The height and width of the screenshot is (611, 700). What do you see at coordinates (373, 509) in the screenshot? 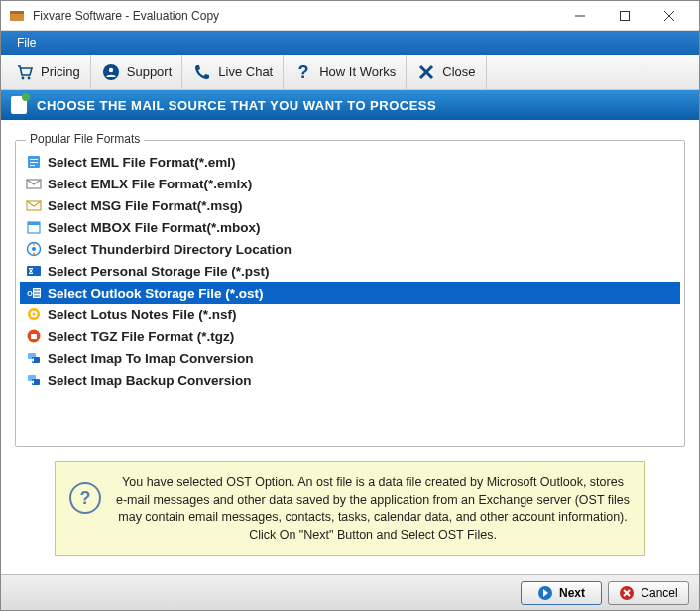
I see `info-text: You have selected OST Option. An ost fil…` at bounding box center [373, 509].